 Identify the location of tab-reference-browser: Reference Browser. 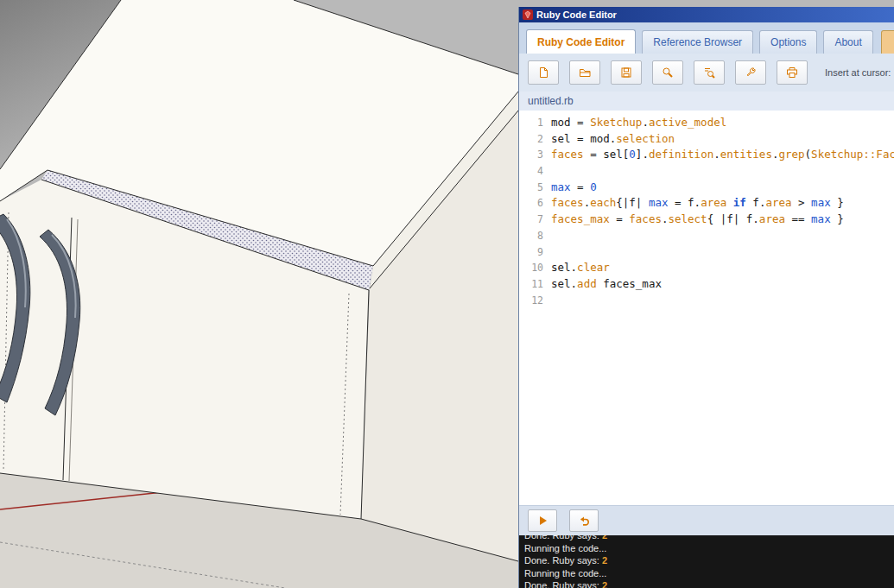
(698, 41).